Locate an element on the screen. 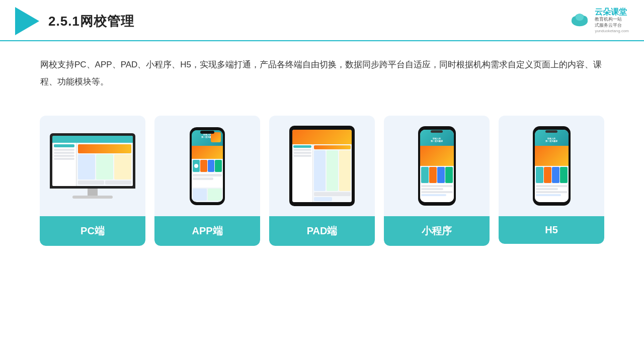 Image resolution: width=644 pixels, height=362 pixels. app-card: 职途人的第一堂兴趣课 is located at coordinates (207, 181).